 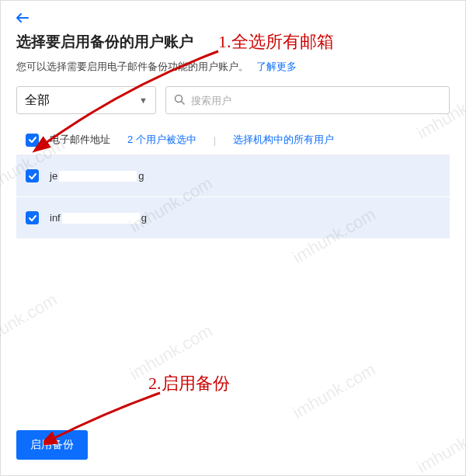 I want to click on filter-row: 全部 ▼, so click(x=233, y=100).